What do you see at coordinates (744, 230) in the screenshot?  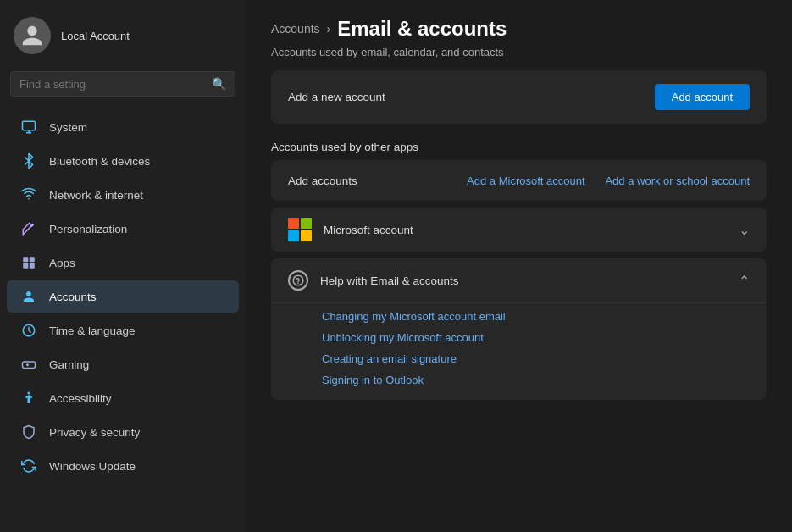 I see `chevron-down-icon: ⌄` at bounding box center [744, 230].